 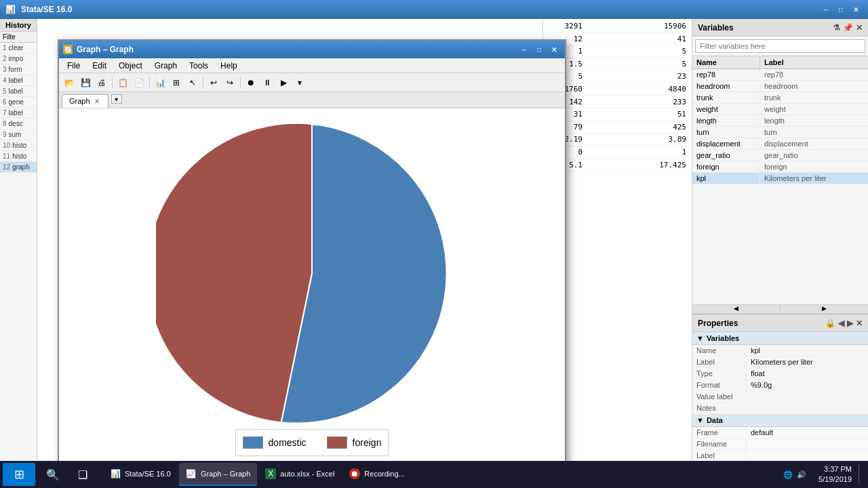 I want to click on toolbar-play-dropdown-btn: ▾, so click(x=300, y=83).